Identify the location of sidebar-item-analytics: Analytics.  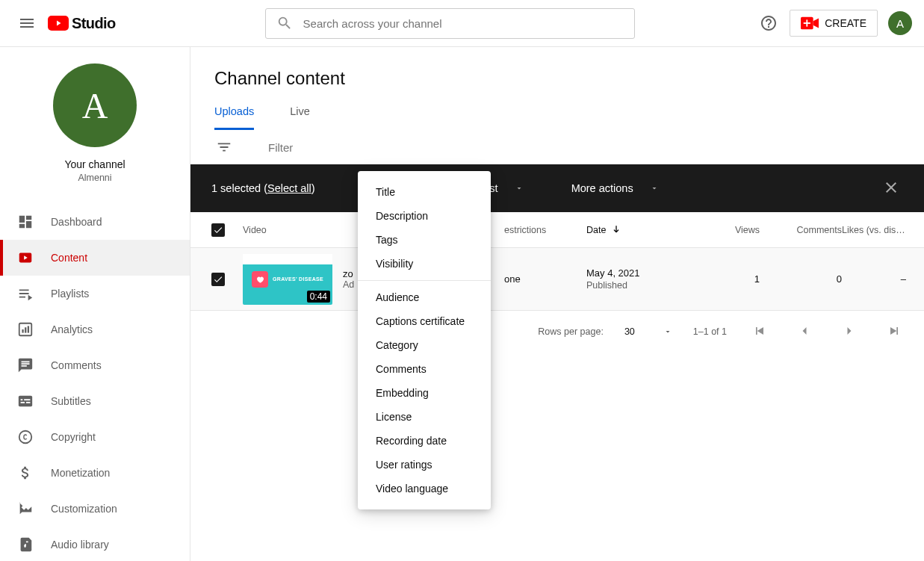
(95, 329).